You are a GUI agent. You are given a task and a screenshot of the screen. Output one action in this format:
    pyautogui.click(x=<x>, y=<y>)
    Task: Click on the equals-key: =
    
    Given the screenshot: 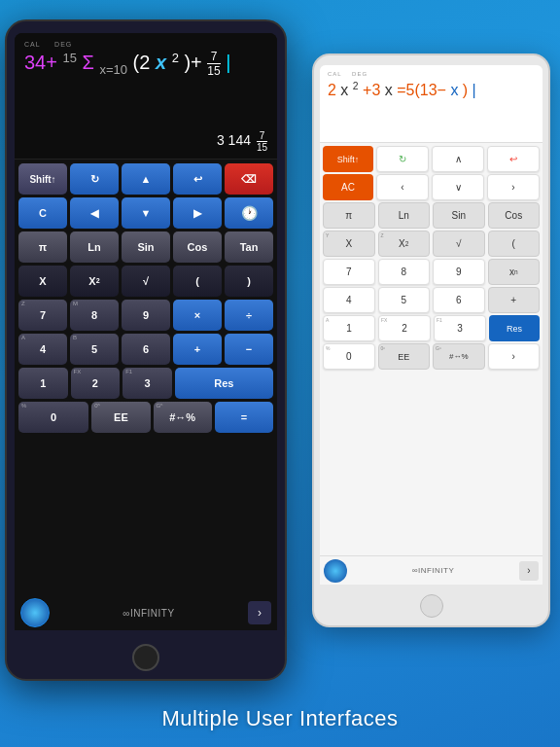 What is the action you would take?
    pyautogui.click(x=244, y=417)
    